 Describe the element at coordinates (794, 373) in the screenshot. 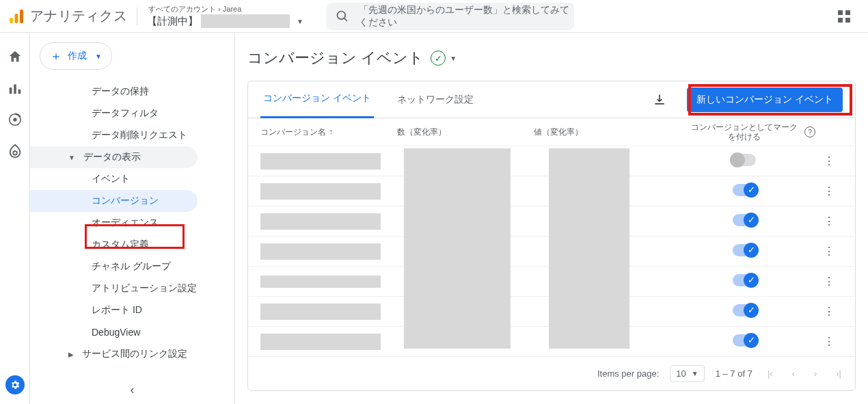

I see `prev-page-icon: ‹` at that location.